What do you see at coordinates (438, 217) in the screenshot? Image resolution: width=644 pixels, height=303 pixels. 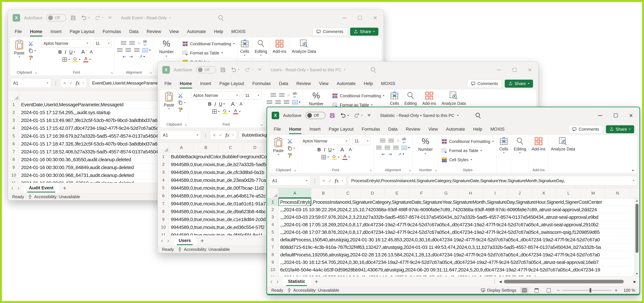 I see `cell-text: ,,,2024-03-03 23:59:07.976,2024,2,3,23,b…` at bounding box center [438, 217].